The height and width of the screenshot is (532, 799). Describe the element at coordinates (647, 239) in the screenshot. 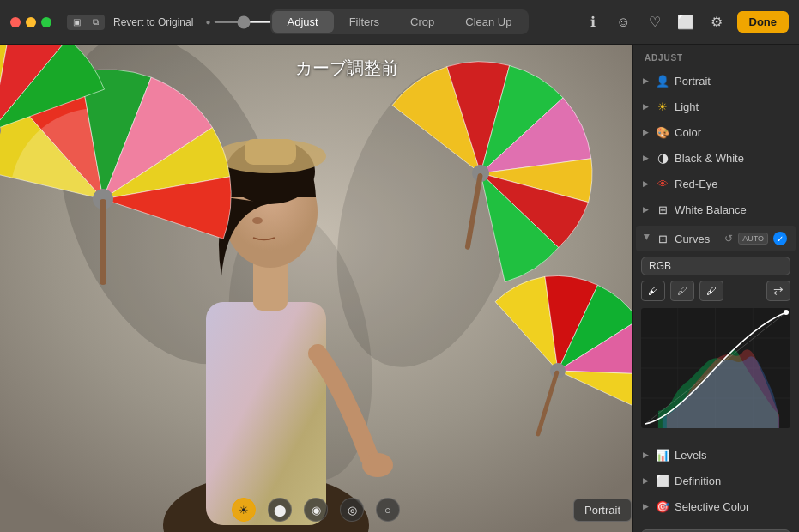

I see `chevron-curves: ▶` at that location.